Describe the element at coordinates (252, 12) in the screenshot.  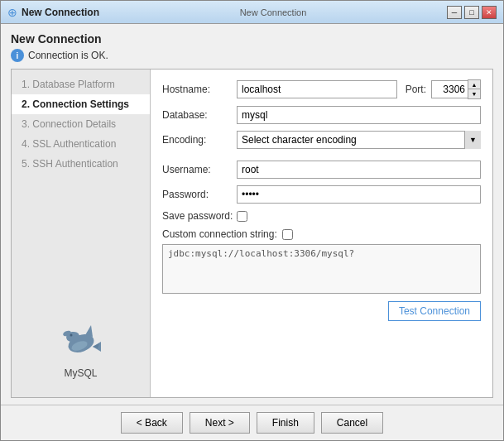
I see `title-bar: ⊕ New Connection New Connection ─ □ ✕` at that location.